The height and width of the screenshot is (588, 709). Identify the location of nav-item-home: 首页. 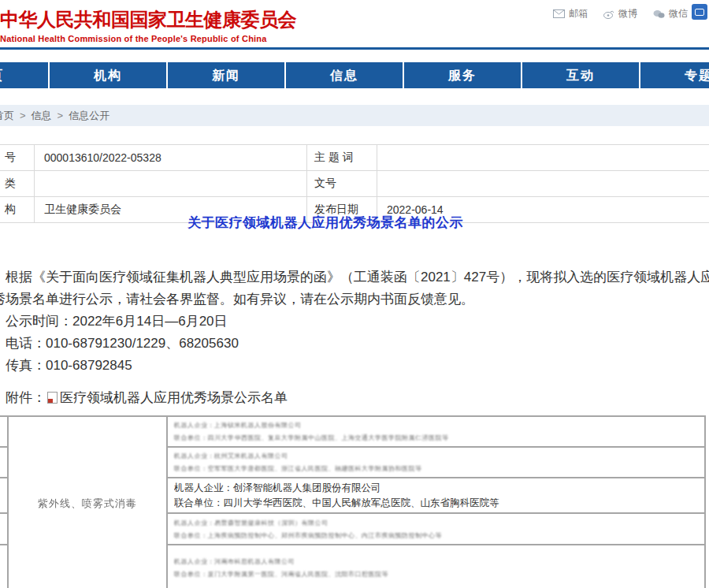
(25, 76).